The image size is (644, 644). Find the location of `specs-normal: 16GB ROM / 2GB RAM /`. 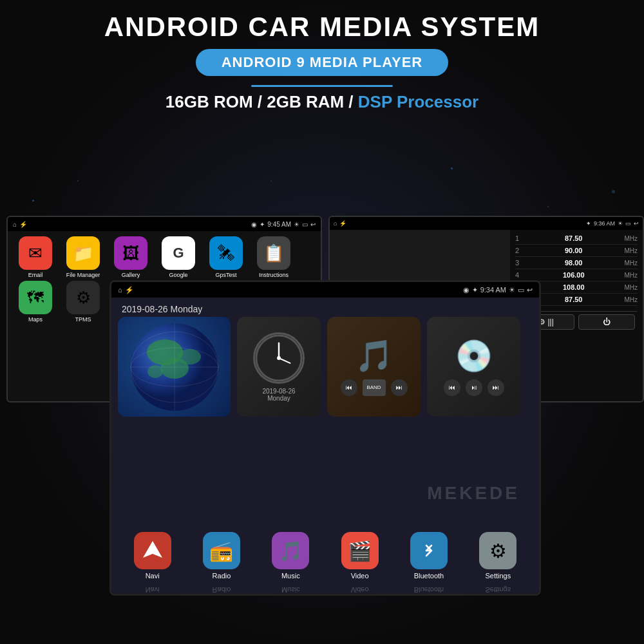

specs-normal: 16GB ROM / 2GB RAM / is located at coordinates (261, 102).